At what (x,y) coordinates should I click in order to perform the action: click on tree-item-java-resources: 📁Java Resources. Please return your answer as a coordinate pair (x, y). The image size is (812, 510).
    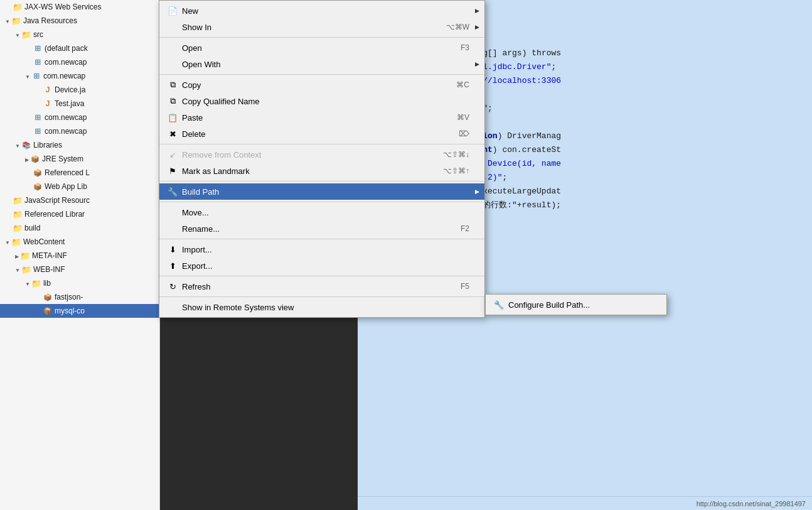
    Looking at the image, I should click on (80, 21).